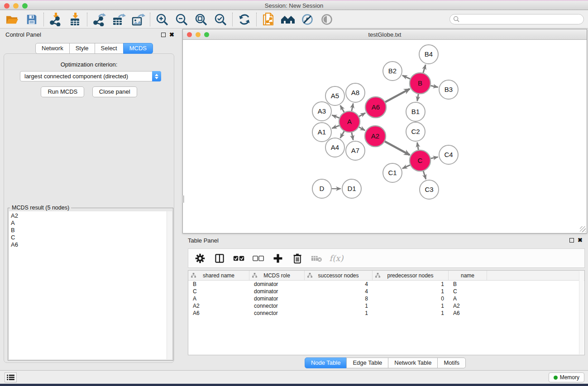 This screenshot has height=386, width=588. I want to click on open-session-button, so click(12, 19).